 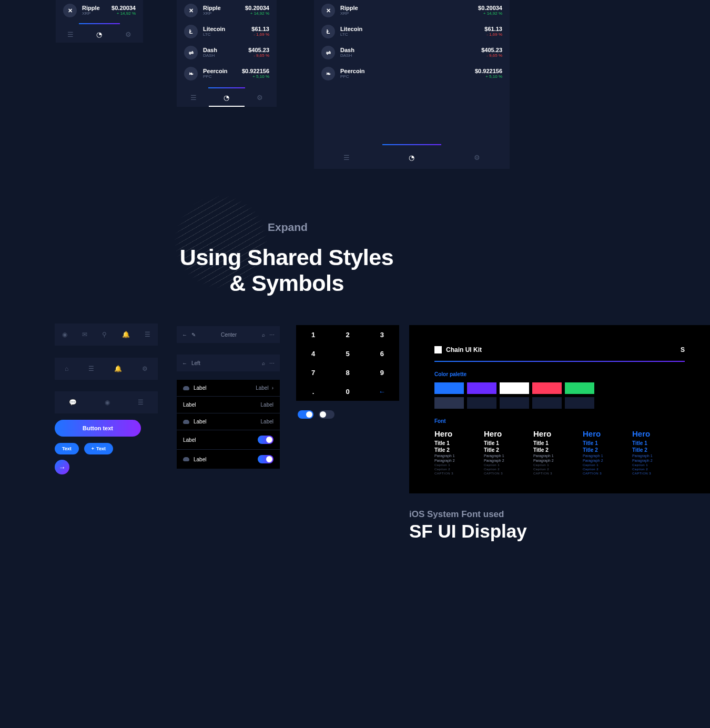 What do you see at coordinates (482, 403) in the screenshot?
I see `swatch-dark` at bounding box center [482, 403].